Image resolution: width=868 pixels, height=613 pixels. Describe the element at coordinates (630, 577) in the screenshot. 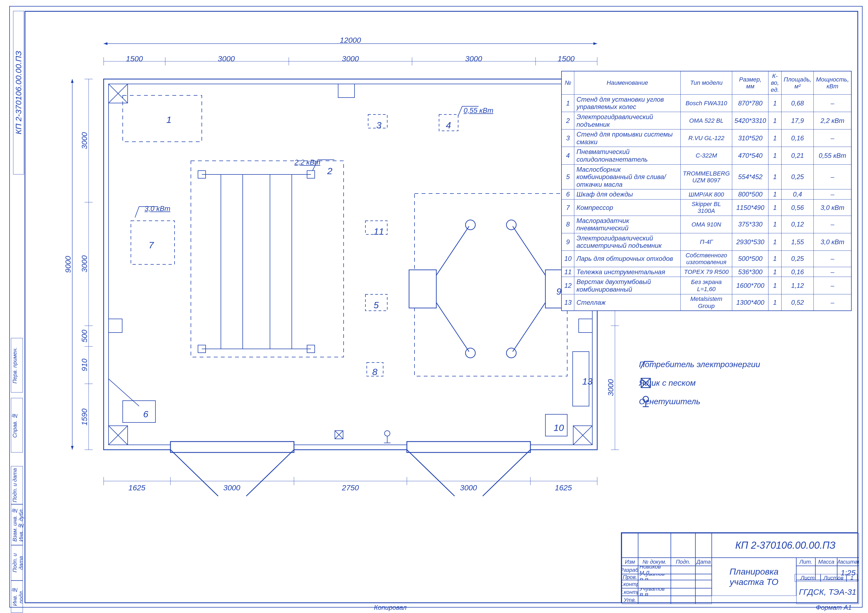

I see `tb-prov: Пров.` at that location.